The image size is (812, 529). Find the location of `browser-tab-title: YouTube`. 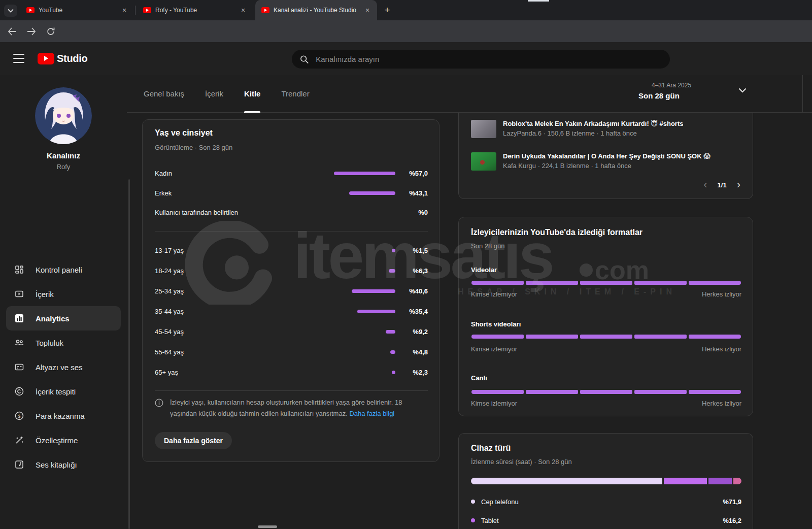

browser-tab-title: YouTube is located at coordinates (77, 10).